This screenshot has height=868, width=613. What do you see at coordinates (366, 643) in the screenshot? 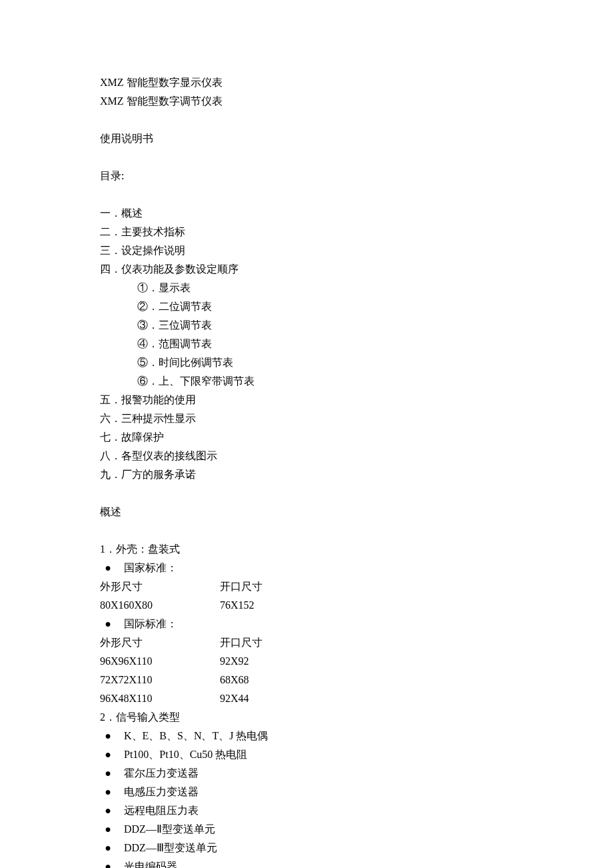
I see `col-header-cutout-ib: 开口尺寸` at bounding box center [366, 643].